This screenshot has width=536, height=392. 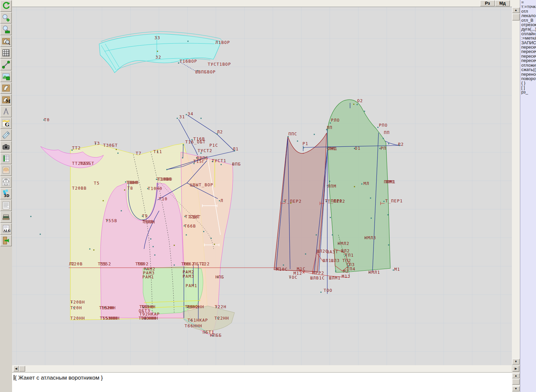 I want to click on status-scroll-down-button: ▼, so click(x=516, y=389).